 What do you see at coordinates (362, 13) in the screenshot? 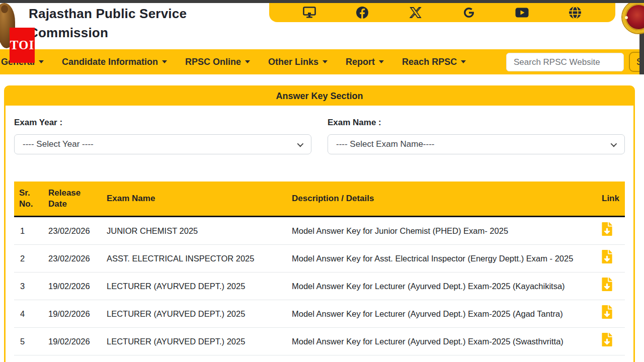
I see `facebook-icon` at bounding box center [362, 13].